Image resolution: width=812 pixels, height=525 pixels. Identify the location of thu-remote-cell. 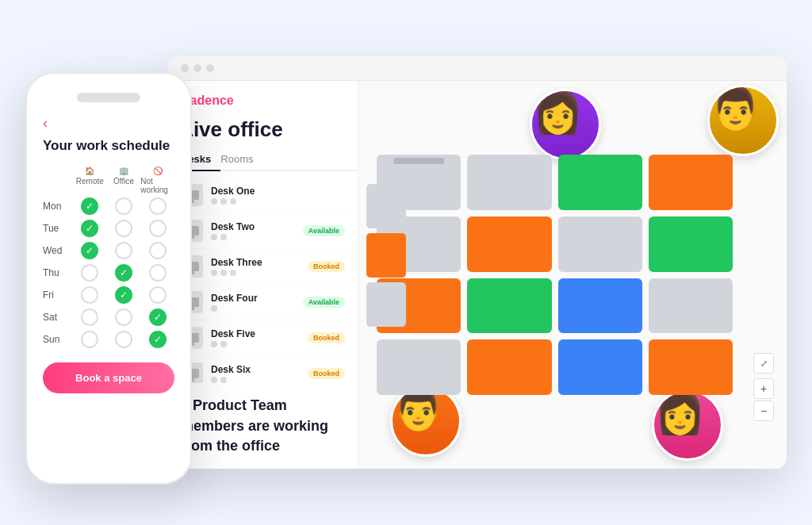
(90, 273).